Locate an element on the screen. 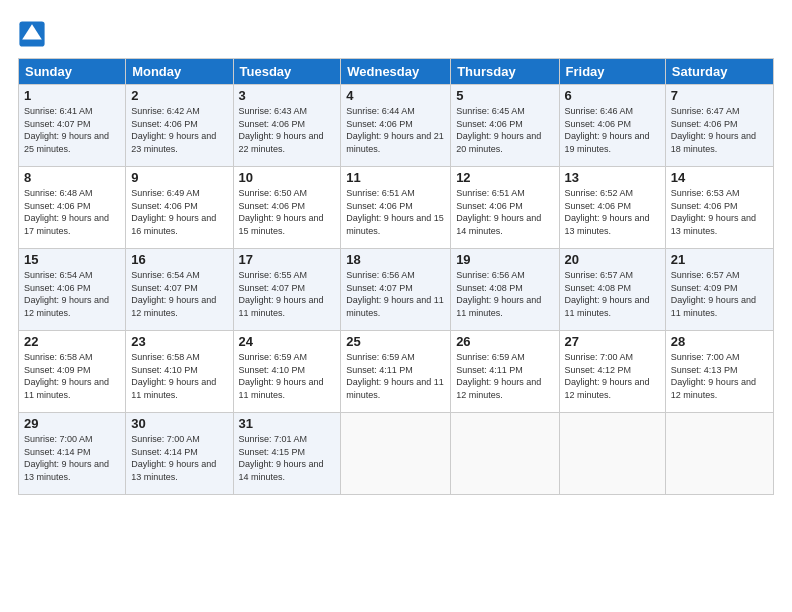 The height and width of the screenshot is (612, 792). day-number: 29 is located at coordinates (72, 424).